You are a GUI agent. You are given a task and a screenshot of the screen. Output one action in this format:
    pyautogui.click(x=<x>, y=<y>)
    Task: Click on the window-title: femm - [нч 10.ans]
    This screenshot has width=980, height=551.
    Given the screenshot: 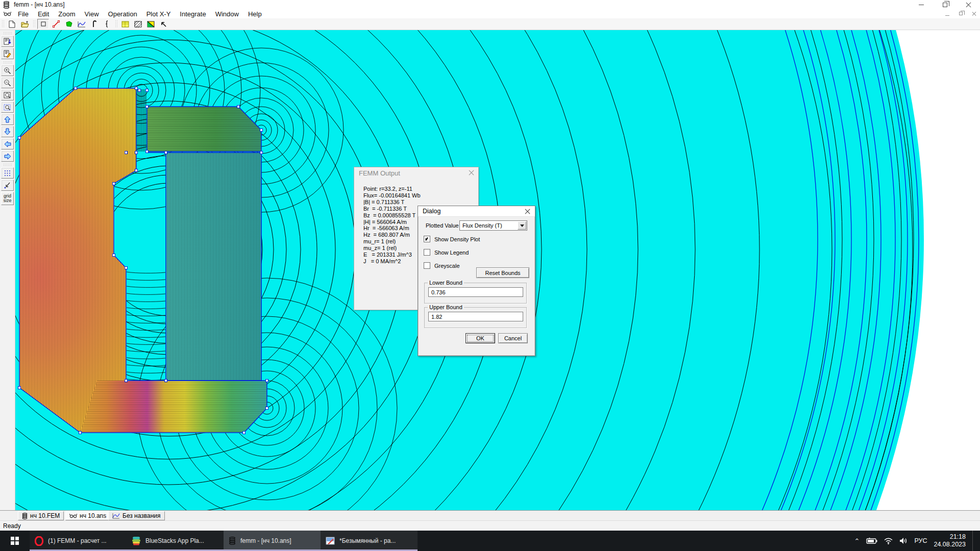 What is the action you would take?
    pyautogui.click(x=39, y=5)
    